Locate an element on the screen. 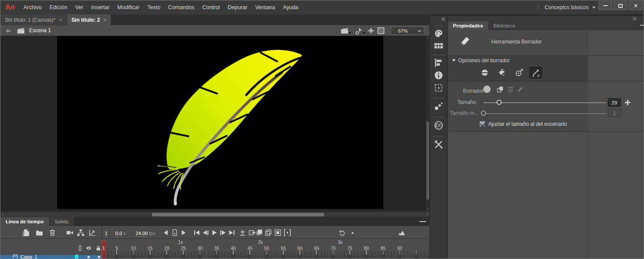 The width and height of the screenshot is (644, 259). frame-rate-counter: 24.00fps is located at coordinates (145, 233).